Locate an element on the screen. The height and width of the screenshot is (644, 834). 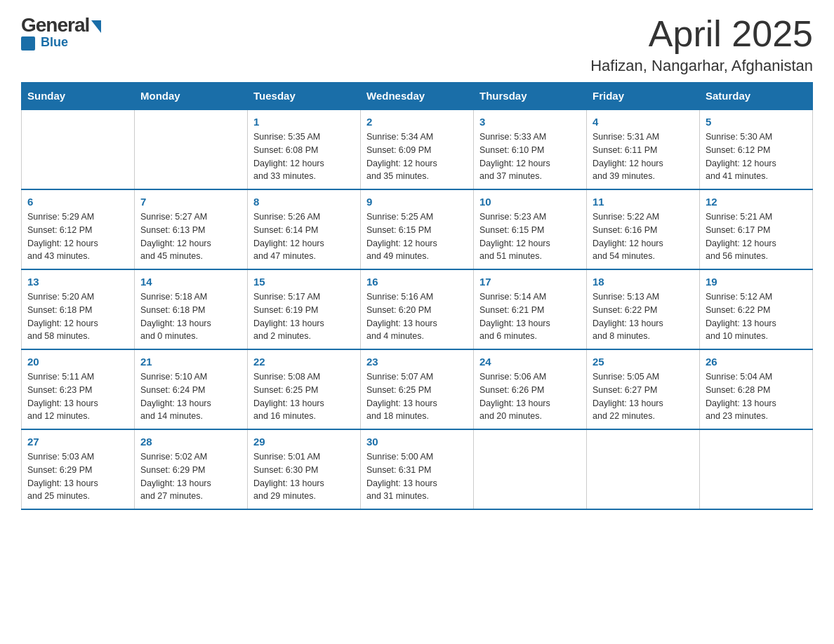
calendar-week-row: 6Sunrise: 5:29 AMSunset: 6:12 PMDaylight… is located at coordinates (417, 229).